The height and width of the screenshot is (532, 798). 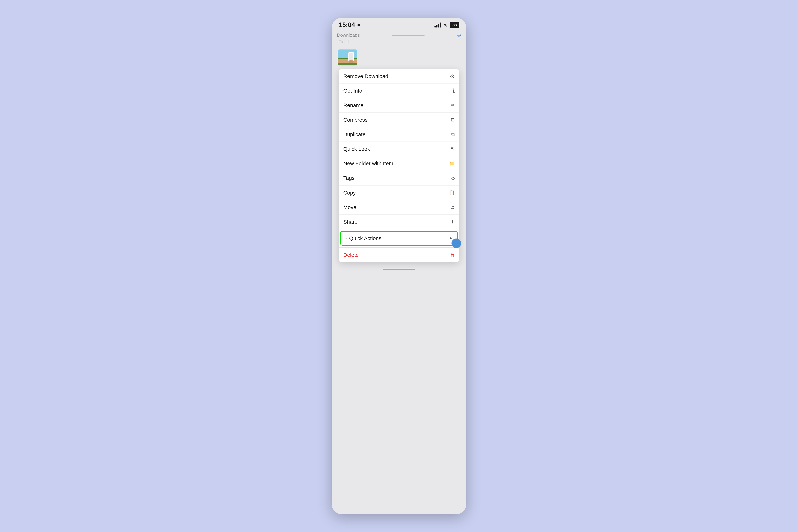 What do you see at coordinates (399, 238) in the screenshot?
I see `menu-item-quick-actions: › Quick Actions ✦` at bounding box center [399, 238].